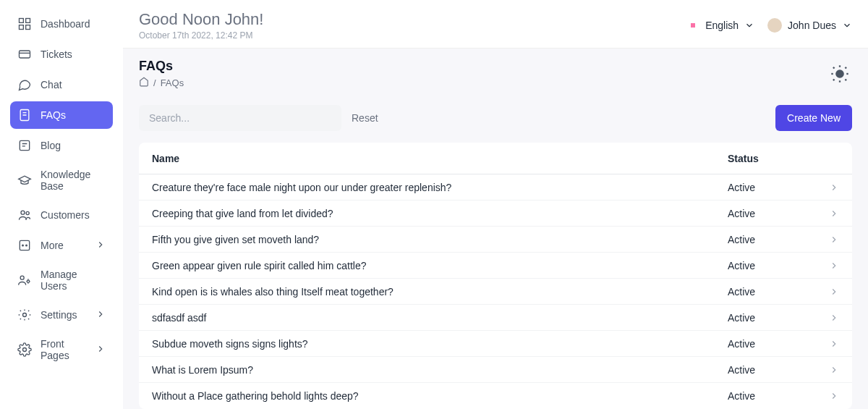  What do you see at coordinates (51, 85) in the screenshot?
I see `sidebar-item-label: Chat` at bounding box center [51, 85].